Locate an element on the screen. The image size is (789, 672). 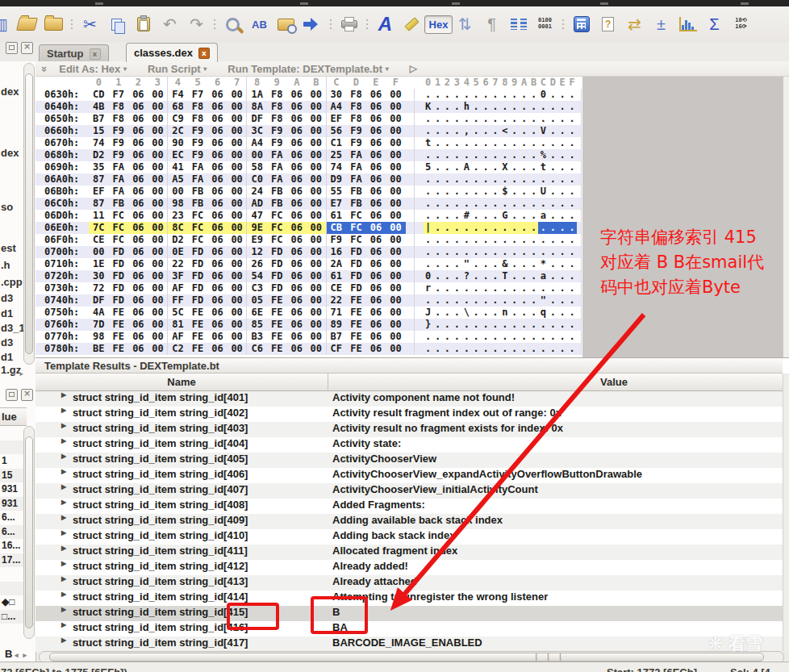
hex-byte: FB is located at coordinates (278, 203).